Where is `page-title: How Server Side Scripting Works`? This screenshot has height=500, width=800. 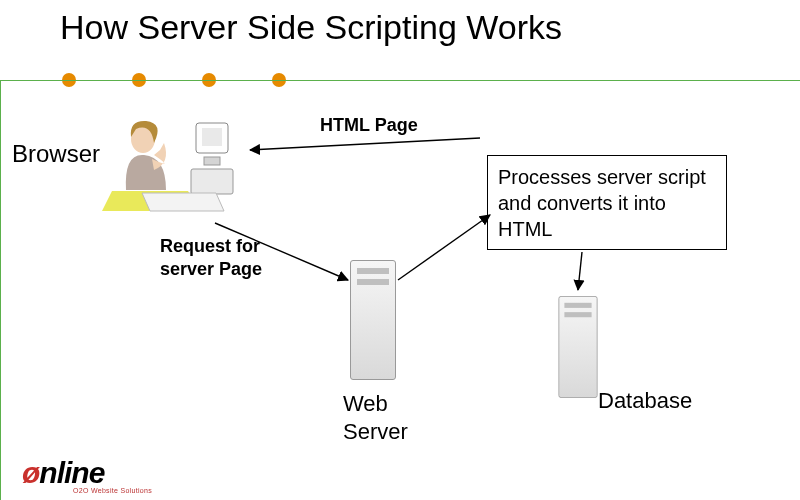
page-title: How Server Side Scripting Works is located at coordinates (311, 28).